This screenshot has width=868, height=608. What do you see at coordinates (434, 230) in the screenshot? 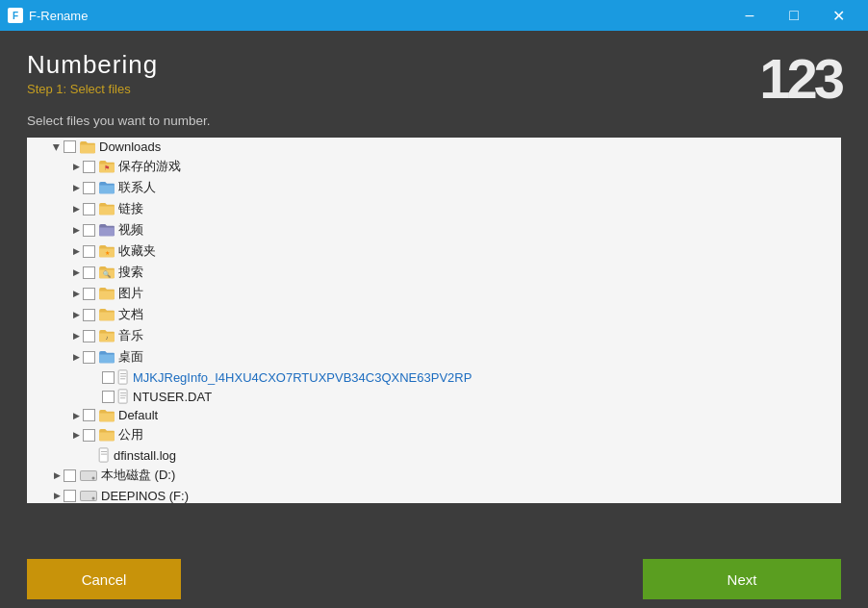
I see `tree-item: ▶视频` at bounding box center [434, 230].